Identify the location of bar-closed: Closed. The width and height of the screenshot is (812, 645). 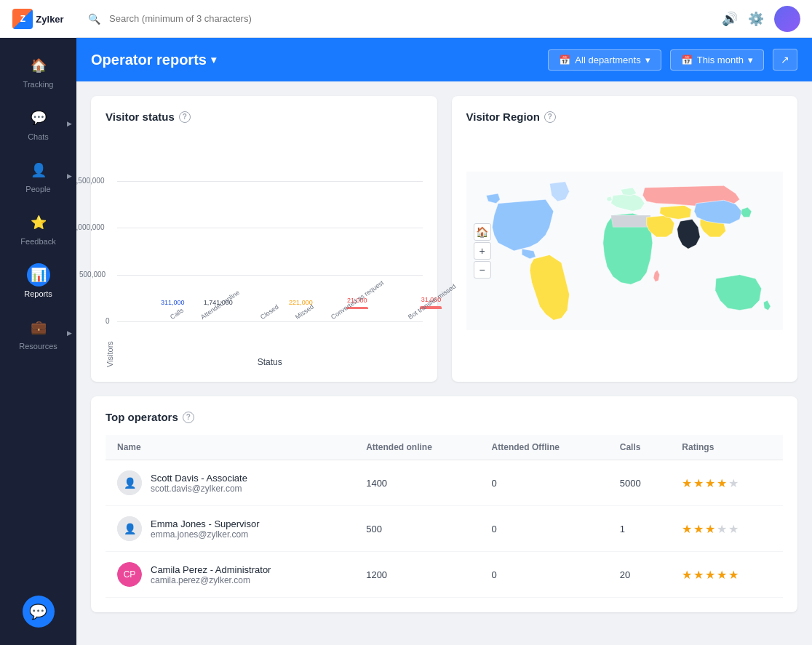
(266, 314).